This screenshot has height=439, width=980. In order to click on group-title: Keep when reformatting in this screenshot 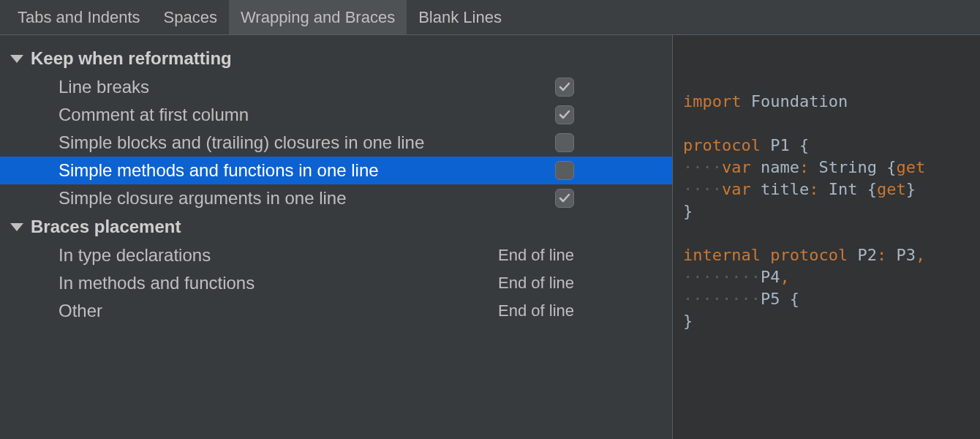, I will do `click(132, 59)`.